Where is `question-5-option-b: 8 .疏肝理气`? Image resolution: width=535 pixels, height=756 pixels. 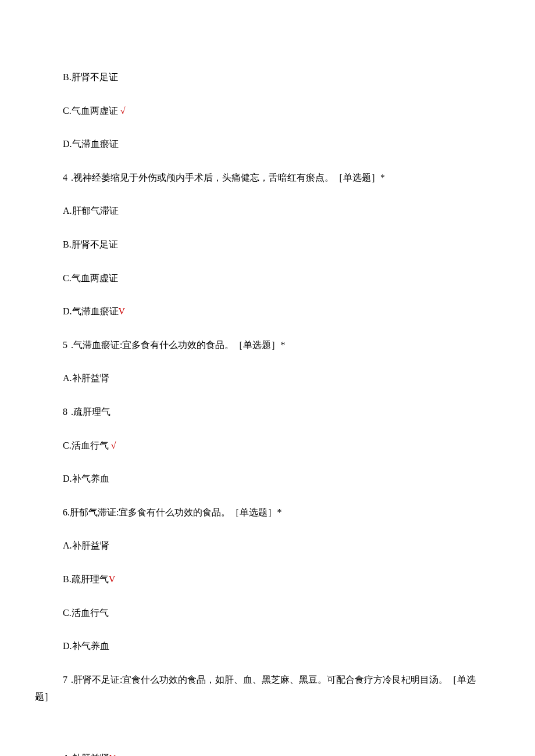 question-5-option-b: 8 .疏肝理气 is located at coordinates (268, 412).